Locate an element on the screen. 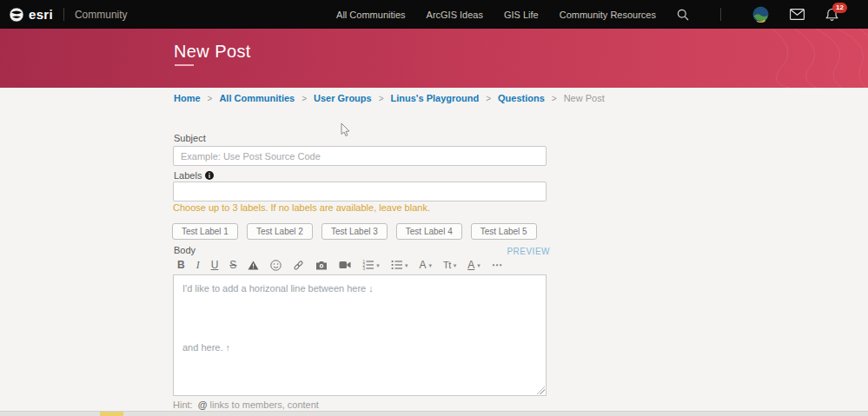 This screenshot has width=868, height=416. font-family-button: A ▾ is located at coordinates (426, 265).